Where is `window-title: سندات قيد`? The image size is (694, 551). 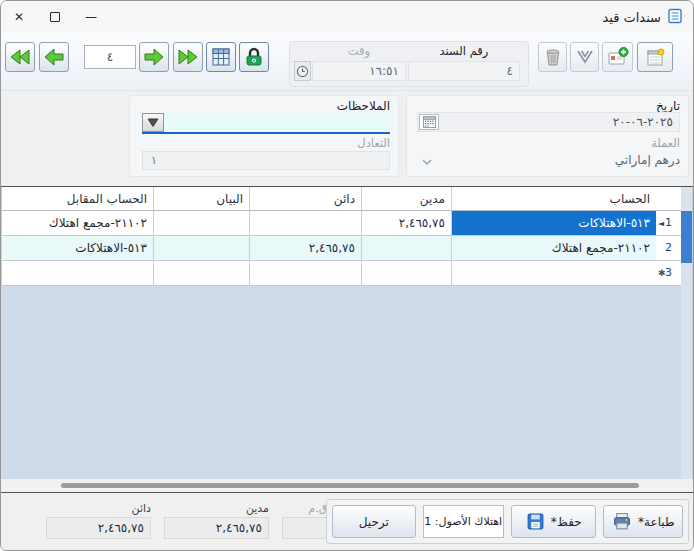 window-title: سندات قيد is located at coordinates (632, 18).